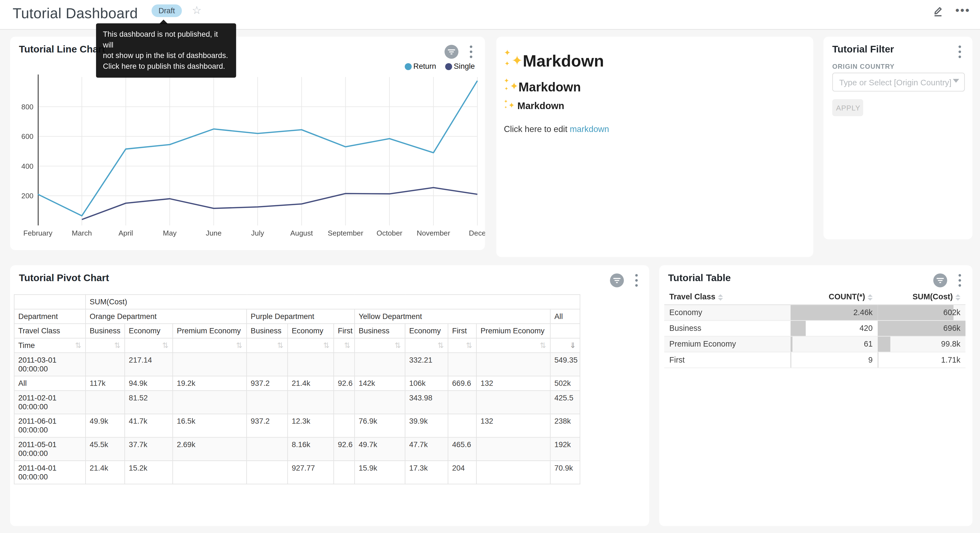 Image resolution: width=980 pixels, height=533 pixels. Describe the element at coordinates (834, 297) in the screenshot. I see `table-column-header: COUNT(*)` at that location.